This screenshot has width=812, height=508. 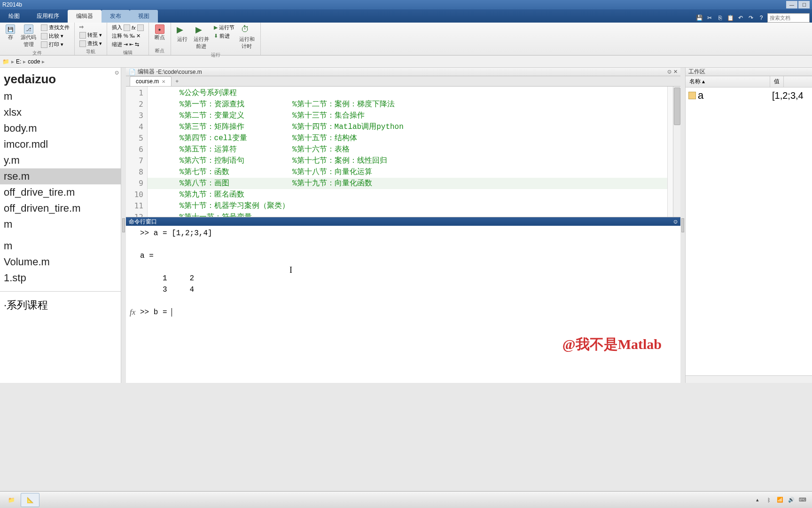 What do you see at coordinates (692, 95) in the screenshot?
I see `var-icon` at bounding box center [692, 95].